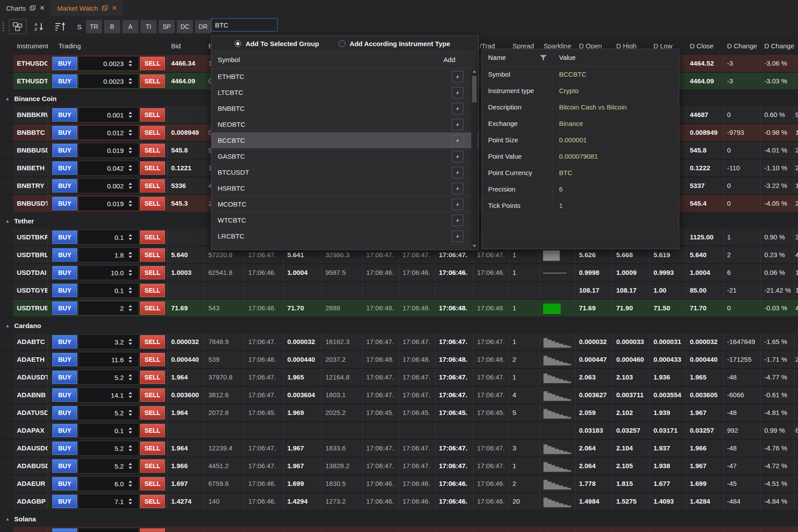 Image resolution: width=798 pixels, height=532 pixels. Describe the element at coordinates (112, 27) in the screenshot. I see `toolbar-button-b: B` at that location.